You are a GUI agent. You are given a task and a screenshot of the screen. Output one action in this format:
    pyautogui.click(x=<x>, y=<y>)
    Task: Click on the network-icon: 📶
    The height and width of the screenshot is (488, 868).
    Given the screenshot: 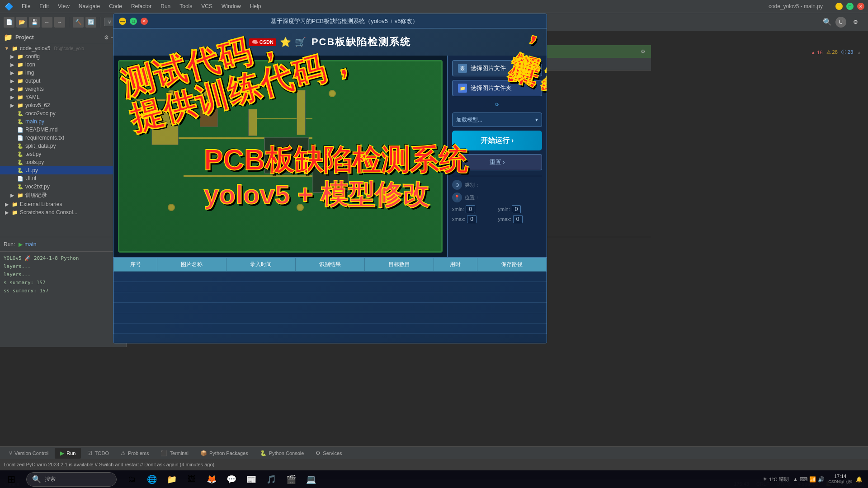 What is the action you would take?
    pyautogui.click(x=813, y=479)
    